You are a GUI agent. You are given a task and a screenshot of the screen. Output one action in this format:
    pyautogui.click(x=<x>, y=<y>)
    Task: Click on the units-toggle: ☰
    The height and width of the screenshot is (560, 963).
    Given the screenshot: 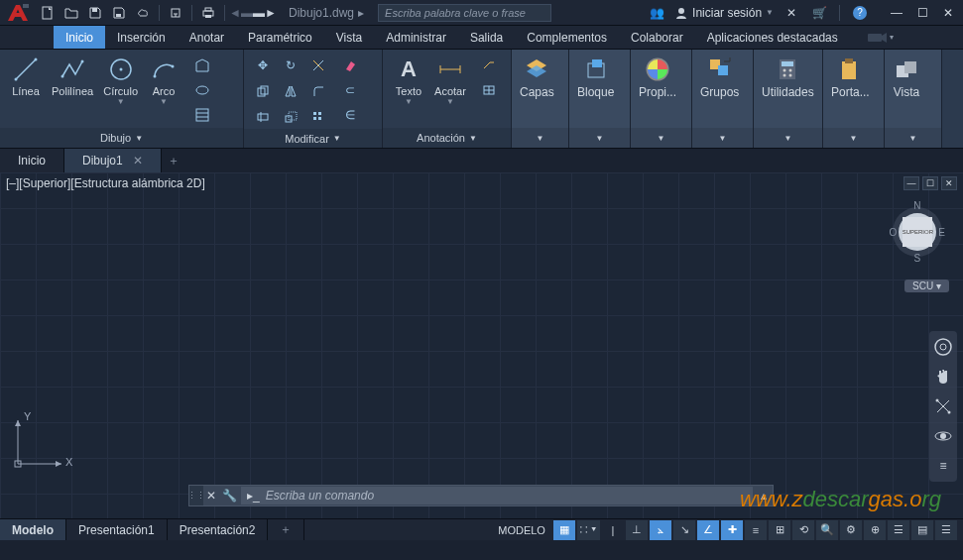 What is the action you would take?
    pyautogui.click(x=899, y=530)
    